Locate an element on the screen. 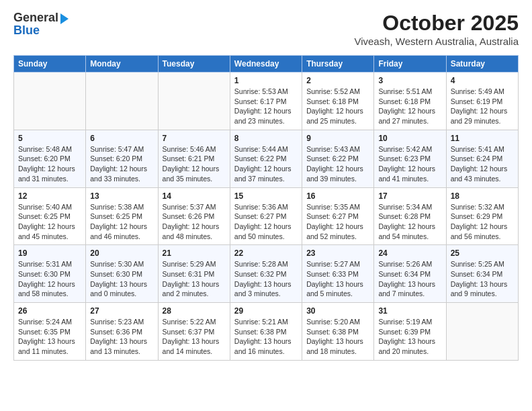 Image resolution: width=532 pixels, height=411 pixels. day-info: Sunrise: 5:20 AMSunset: 6:38 PMDaylight:… is located at coordinates (338, 337).